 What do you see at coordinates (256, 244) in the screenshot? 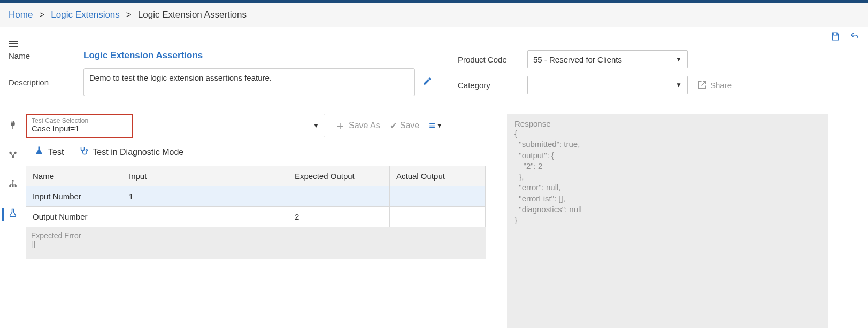
I see `expected-error-value: []` at bounding box center [256, 244].